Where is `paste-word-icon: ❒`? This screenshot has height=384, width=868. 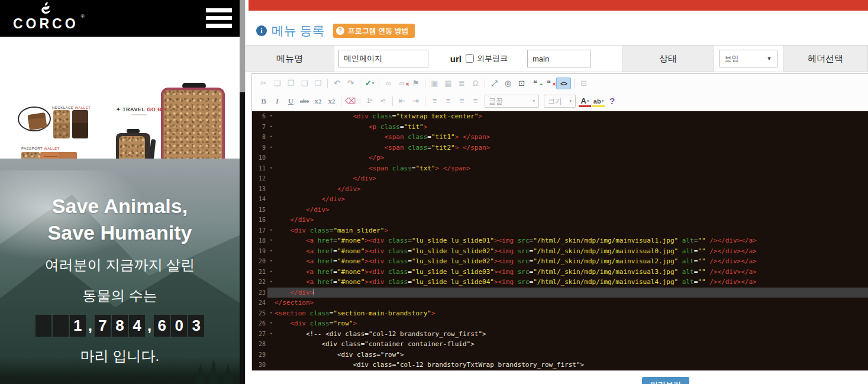 paste-word-icon: ❒ is located at coordinates (318, 83).